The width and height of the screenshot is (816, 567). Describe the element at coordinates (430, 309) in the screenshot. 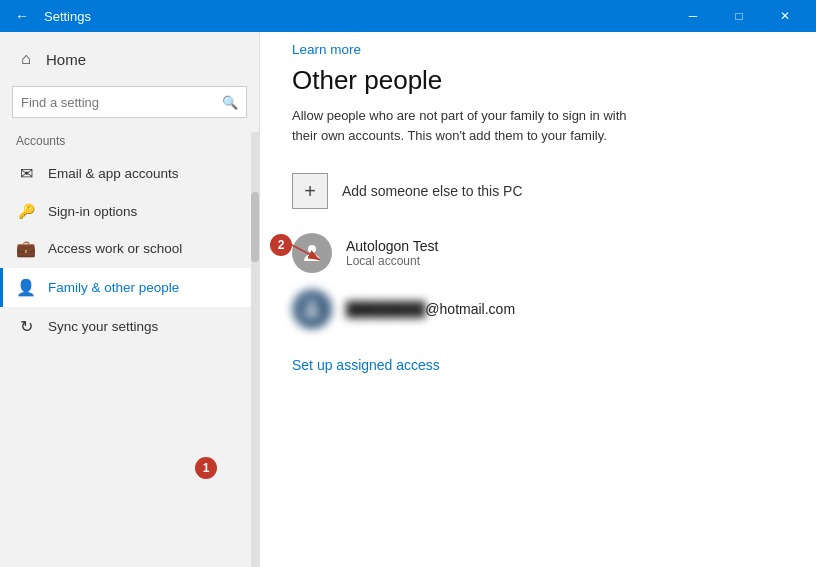

I see `user-info-hotmail: ████████@hotmail.com` at that location.